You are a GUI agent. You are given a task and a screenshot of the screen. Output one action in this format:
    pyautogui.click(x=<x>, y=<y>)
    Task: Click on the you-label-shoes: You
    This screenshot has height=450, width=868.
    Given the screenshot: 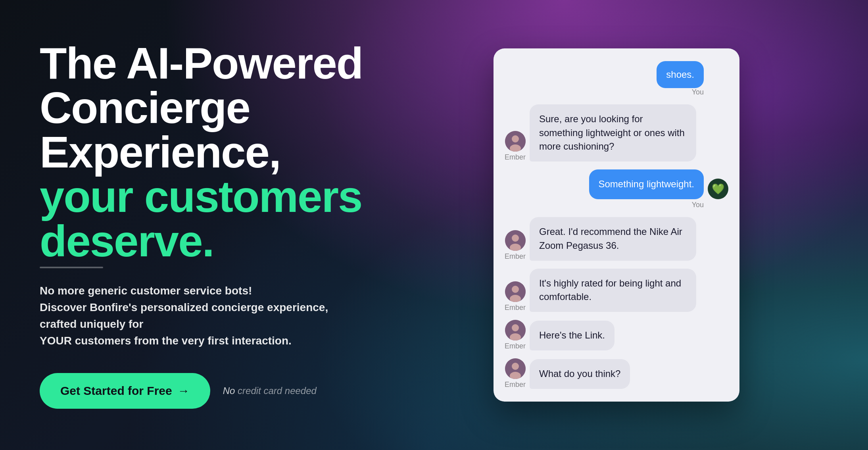 What is the action you would take?
    pyautogui.click(x=698, y=92)
    